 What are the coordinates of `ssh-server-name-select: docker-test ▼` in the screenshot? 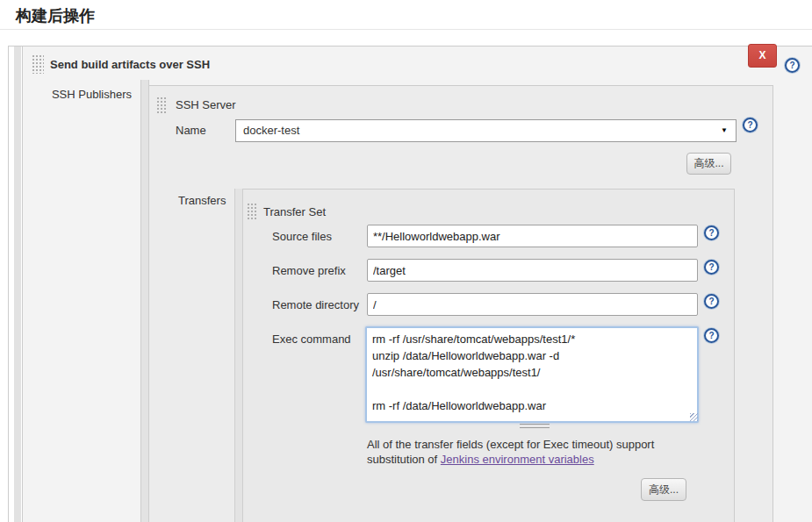 It's located at (486, 131).